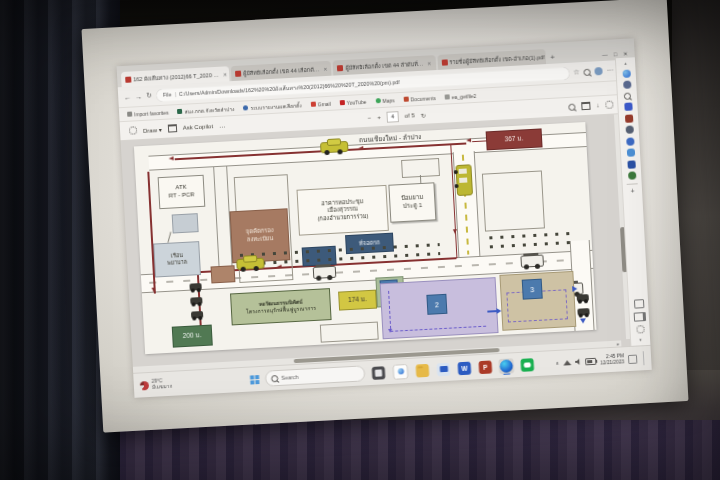 The width and height of the screenshot is (720, 480). I want to click on highlight-tool-icon, so click(172, 128).